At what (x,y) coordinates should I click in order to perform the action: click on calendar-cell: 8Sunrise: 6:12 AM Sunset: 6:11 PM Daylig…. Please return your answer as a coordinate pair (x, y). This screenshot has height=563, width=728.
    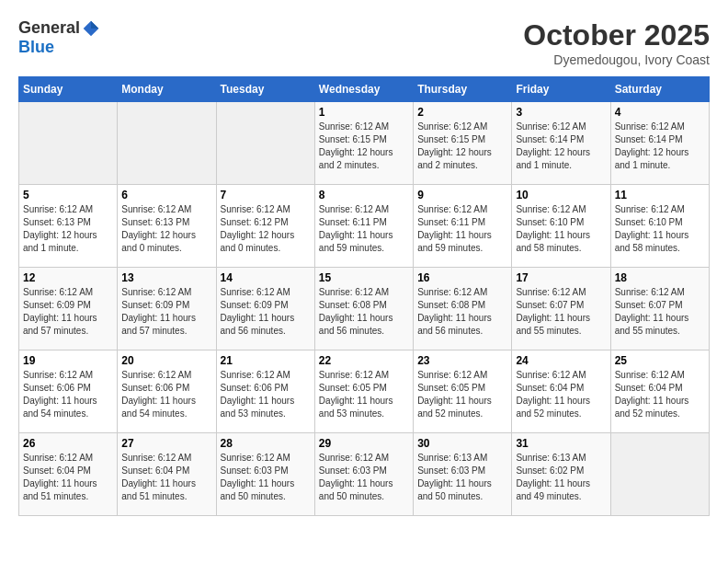
    Looking at the image, I should click on (364, 226).